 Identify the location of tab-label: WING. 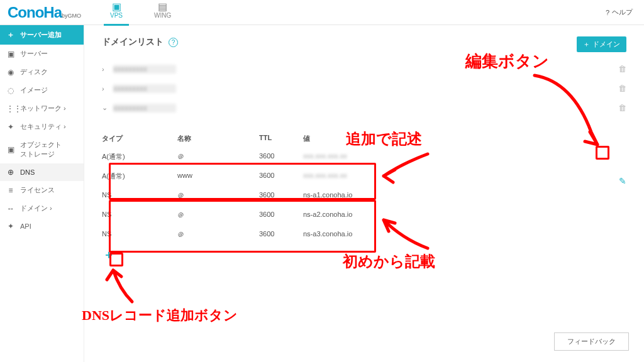
(162, 15).